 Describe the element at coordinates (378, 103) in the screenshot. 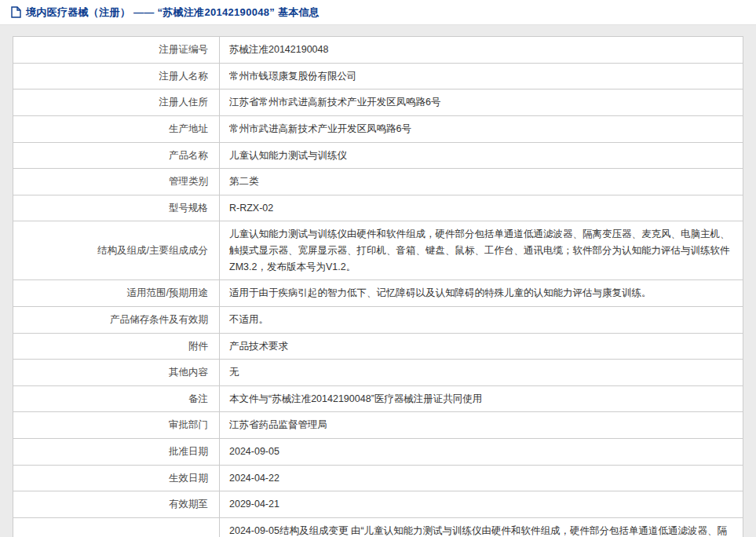

I see `table-row: 注册人住所 江苏省常州市武进高新技术产业开发区凤鸣路6号` at that location.